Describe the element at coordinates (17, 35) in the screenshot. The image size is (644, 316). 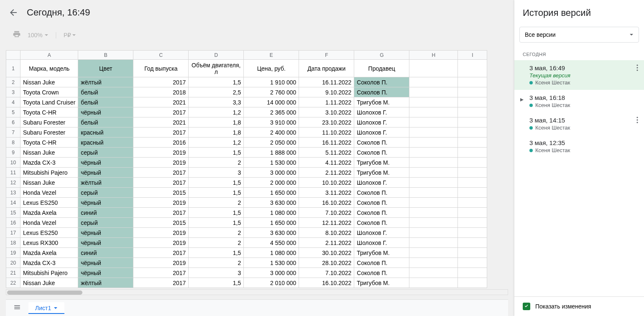
I see `print-icon` at that location.